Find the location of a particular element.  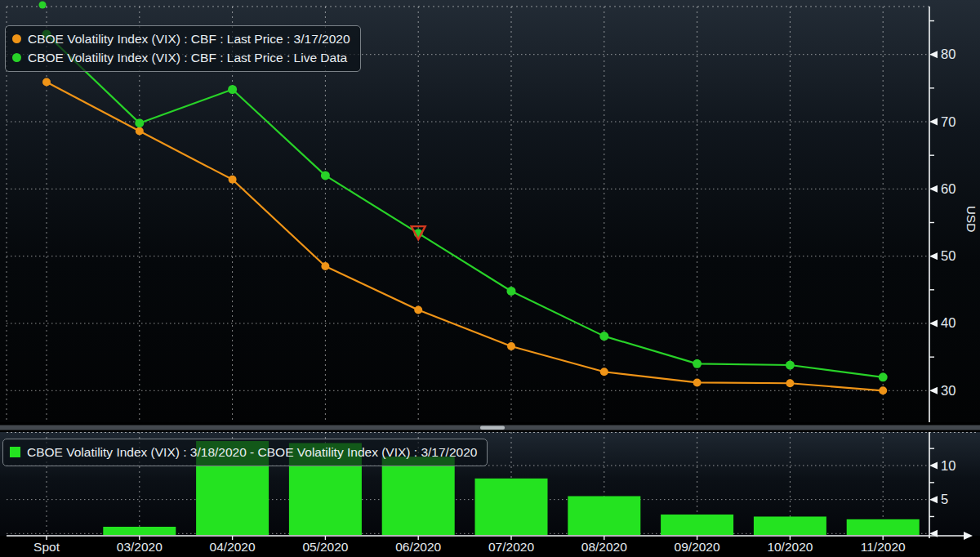

spread-bar-09-2020 is located at coordinates (697, 524).